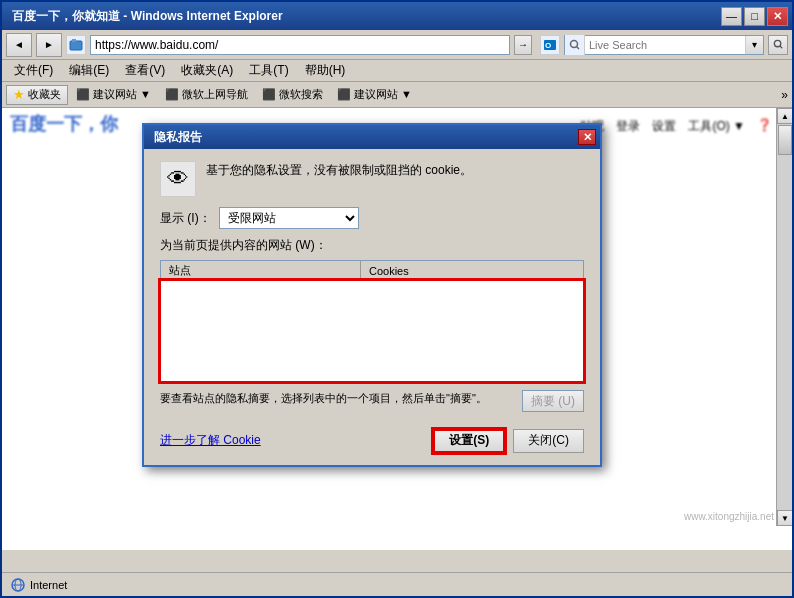 The image size is (794, 598). Describe the element at coordinates (122, 94) in the screenshot. I see `fav-label-0: 建议网站 ▼` at that location.